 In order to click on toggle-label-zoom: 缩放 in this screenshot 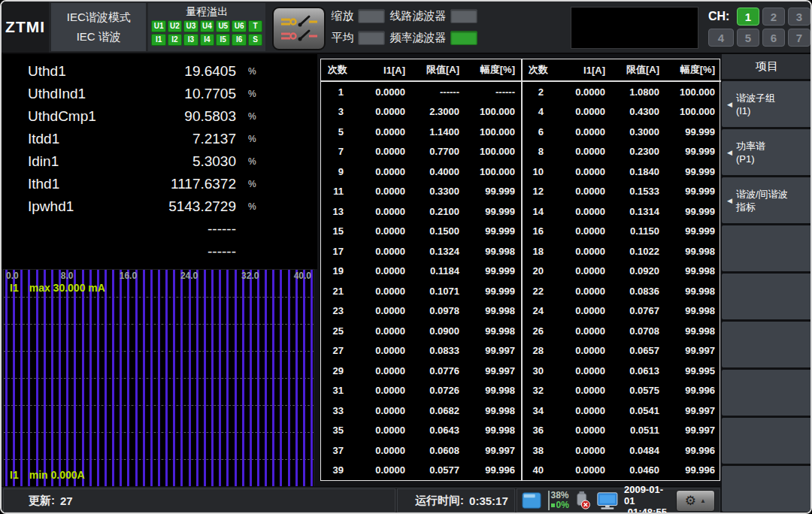, I will do `click(342, 17)`.